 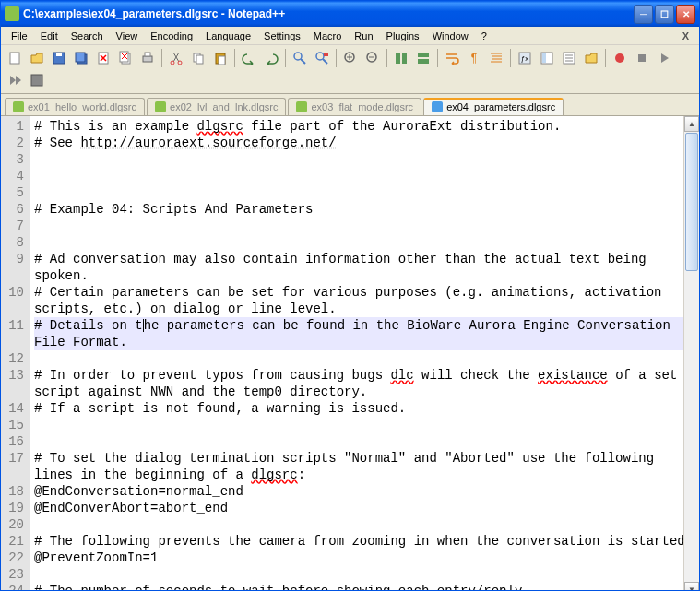 What do you see at coordinates (365, 558) in the screenshot?
I see `code-line-22: @PreventZoomIn=1` at bounding box center [365, 558].